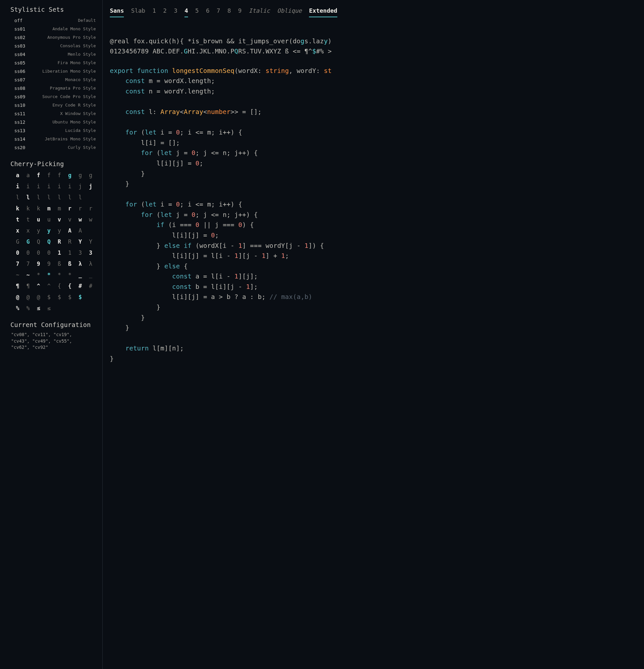  What do you see at coordinates (176, 12) in the screenshot?
I see `tab-3: 3` at bounding box center [176, 12].